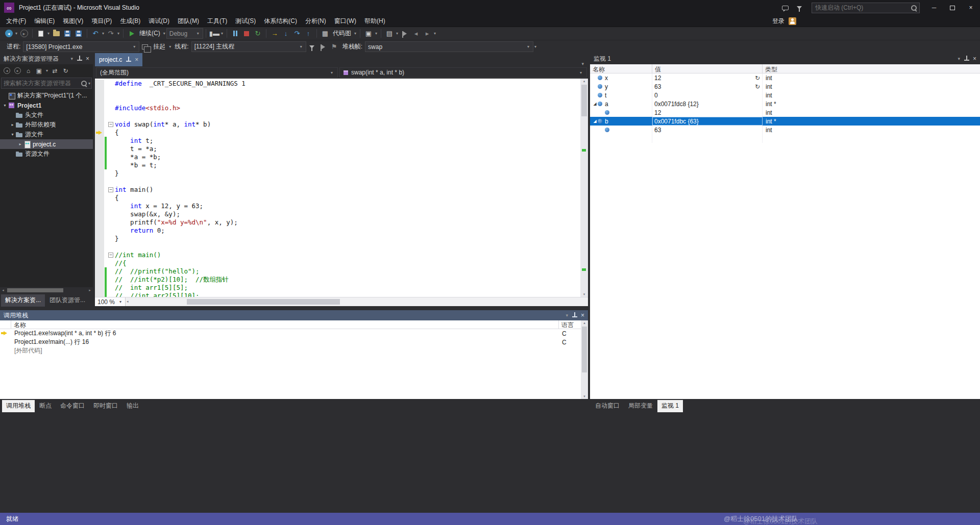 Image resolution: width=980 pixels, height=525 pixels. Describe the element at coordinates (670, 406) in the screenshot. I see `panel-tab: 监视 1` at that location.